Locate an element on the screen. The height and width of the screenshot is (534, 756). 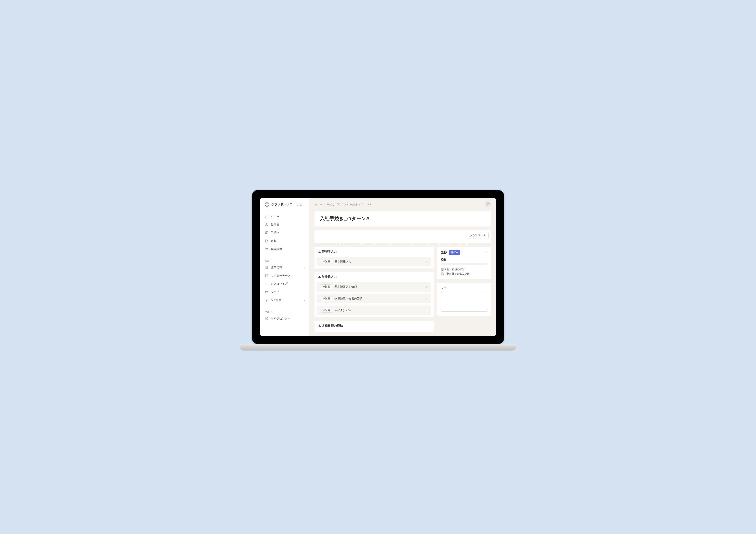
employee-table-card: ダウンロード 進捗 名前 事業所 勤務地 部署 役職 職種 is located at coordinates (403, 237).